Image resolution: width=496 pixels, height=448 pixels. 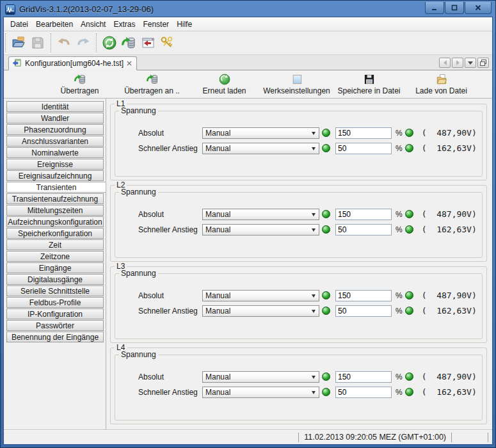 What do you see at coordinates (55, 325) in the screenshot?
I see `sidebar-item-passwoerter: Passwörter` at bounding box center [55, 325].